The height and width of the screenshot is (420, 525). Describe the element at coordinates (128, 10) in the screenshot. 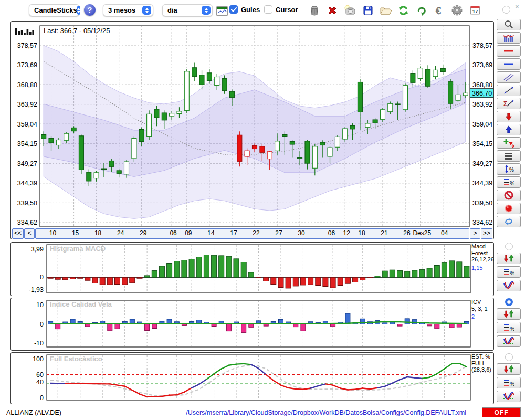

I see `period-select: 3 mesos` at that location.